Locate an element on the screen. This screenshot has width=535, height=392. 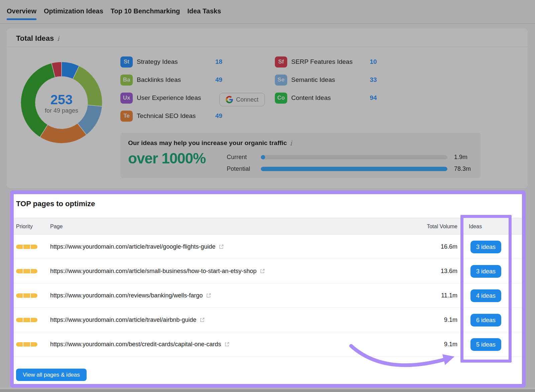
total-ideas-title: Total Ideas is located at coordinates (35, 38).